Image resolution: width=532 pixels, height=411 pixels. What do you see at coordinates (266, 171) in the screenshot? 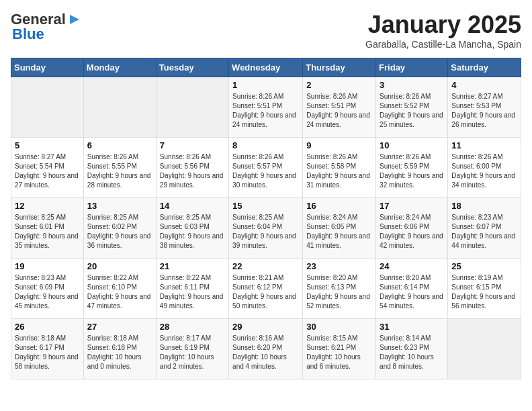
I see `day-info: Sunrise: 8:26 AM Sunset: 5:57 PM Dayligh…` at bounding box center [266, 171].